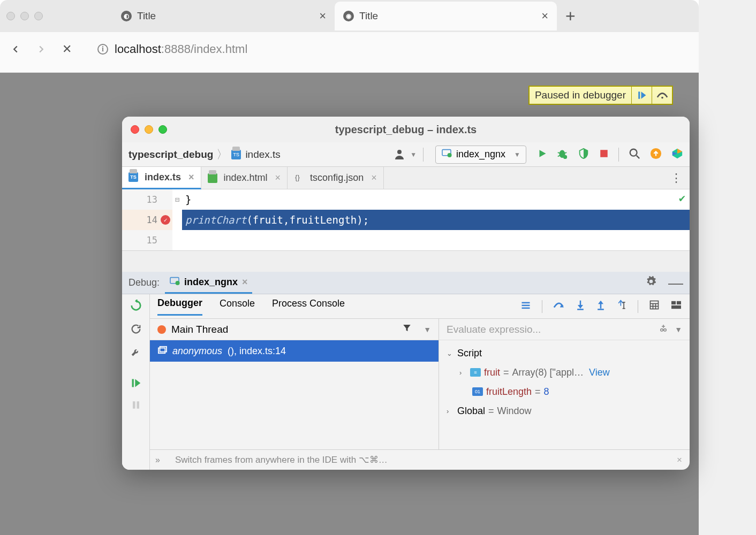  What do you see at coordinates (445, 16) in the screenshot?
I see `browser-tab-2: ◉ Title ×` at bounding box center [445, 16].